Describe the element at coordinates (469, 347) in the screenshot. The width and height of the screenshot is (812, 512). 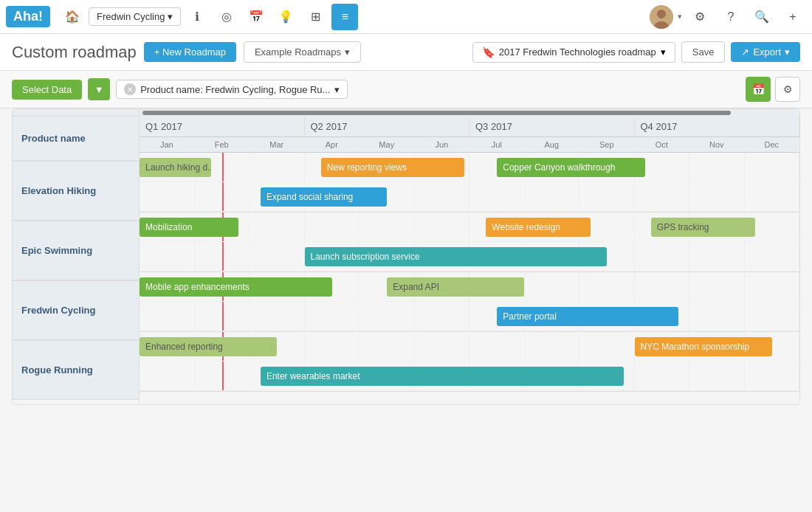
I see `gantt-row: Enhanced reportingNYC Marathon sponsorsh…` at that location.